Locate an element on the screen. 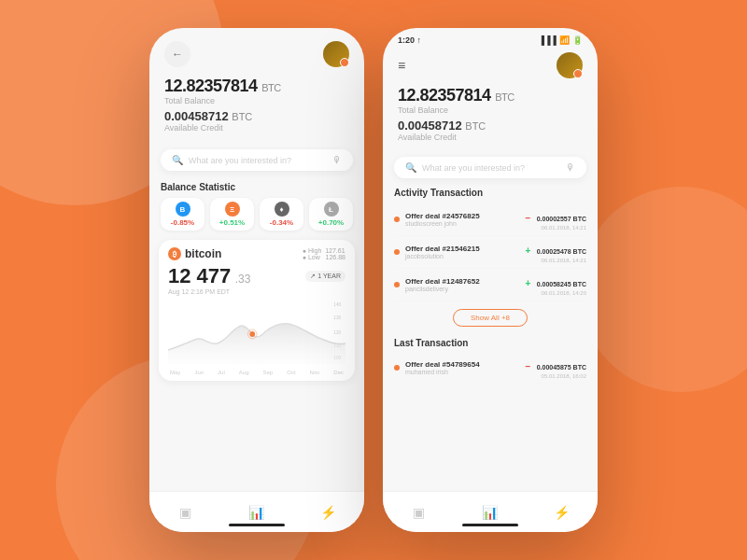  coin-chip-ltc: Ł +0.70% is located at coordinates (331, 215).